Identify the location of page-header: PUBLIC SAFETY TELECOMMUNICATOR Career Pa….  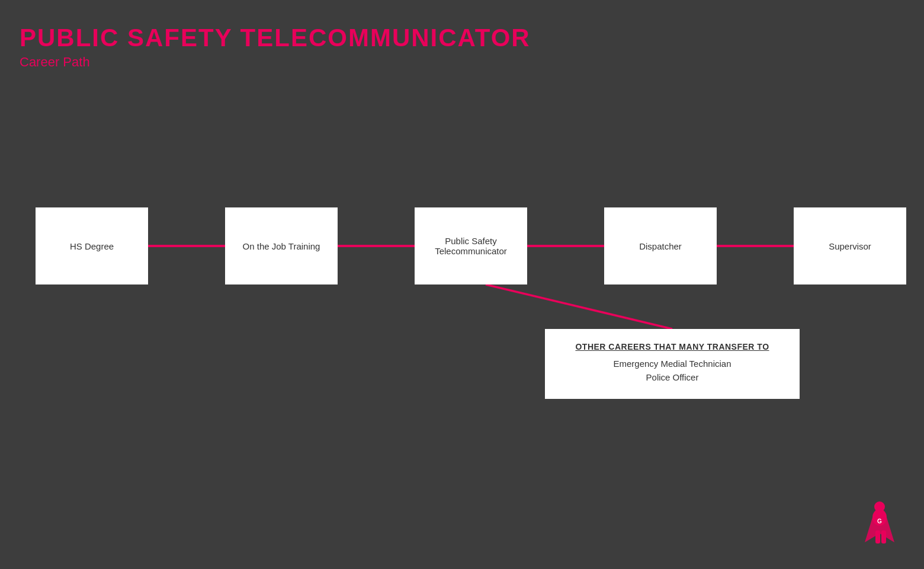
(275, 47).